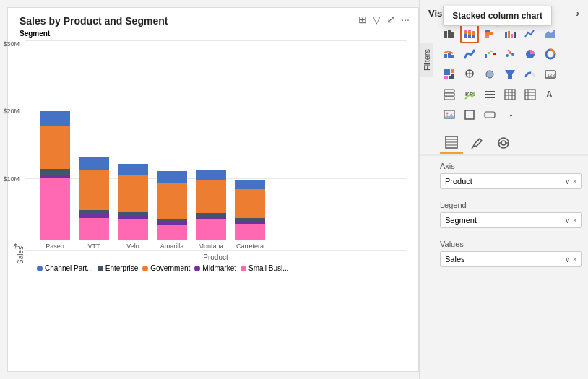  I want to click on segment-velo-channel, so click(133, 170).